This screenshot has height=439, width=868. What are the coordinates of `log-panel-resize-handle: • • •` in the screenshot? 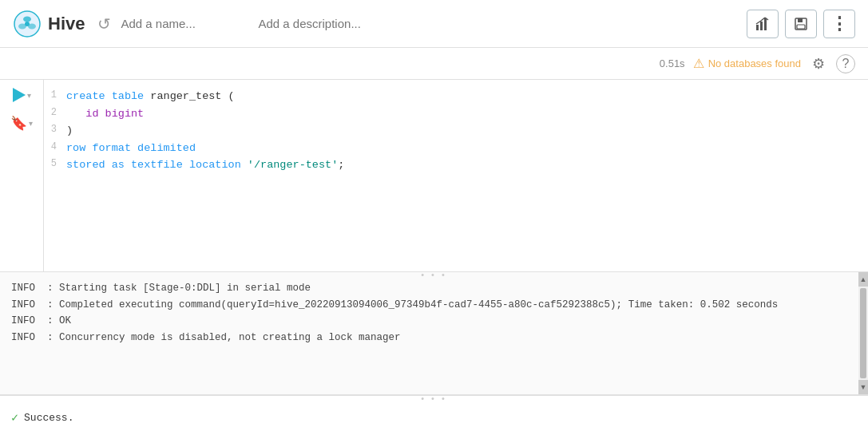 It's located at (434, 275).